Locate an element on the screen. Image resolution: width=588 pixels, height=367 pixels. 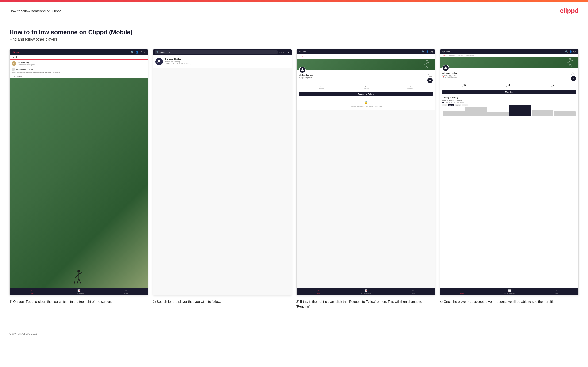
tab-dashboard: Dashboard is located at coordinates (452, 56).